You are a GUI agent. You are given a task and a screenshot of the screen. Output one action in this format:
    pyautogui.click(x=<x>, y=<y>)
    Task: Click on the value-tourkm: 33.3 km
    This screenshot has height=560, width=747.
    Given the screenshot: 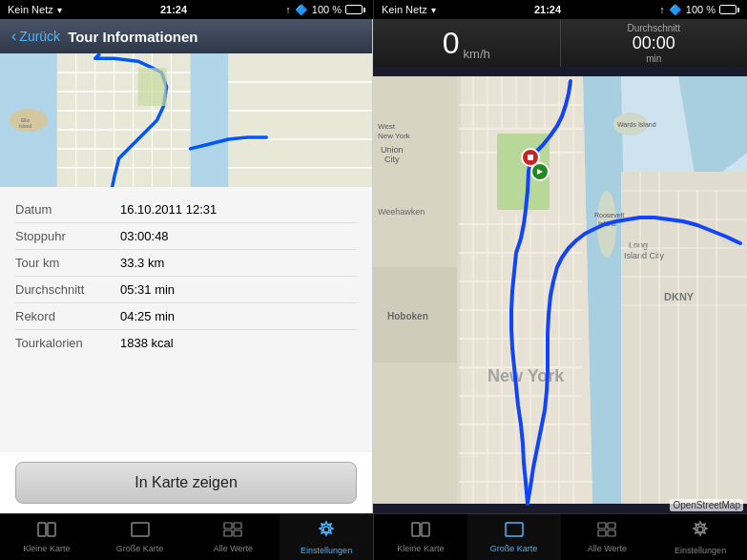 What is the action you would take?
    pyautogui.click(x=142, y=263)
    